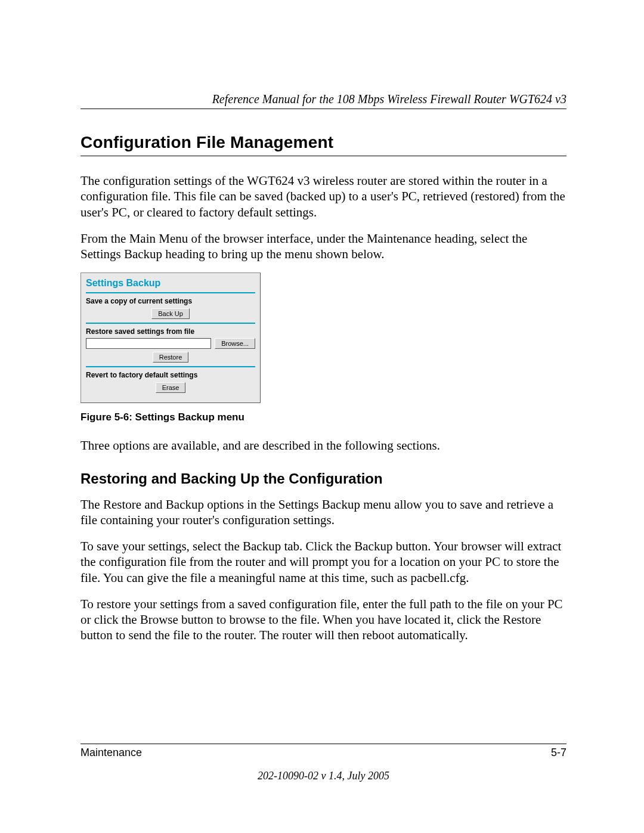 The image size is (644, 833). I want to click on restore-file-input, so click(148, 343).